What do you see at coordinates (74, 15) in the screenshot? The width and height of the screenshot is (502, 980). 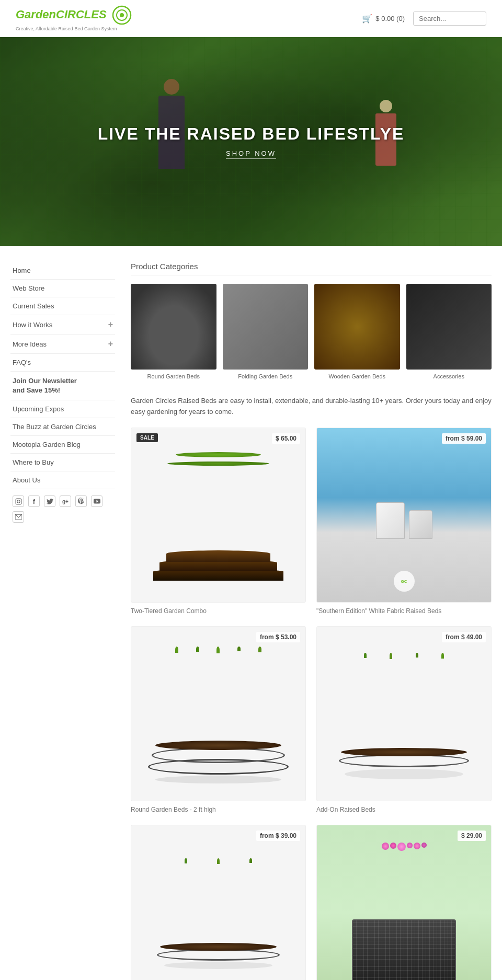 I see `logo-name: GardenCIRCLES` at bounding box center [74, 15].